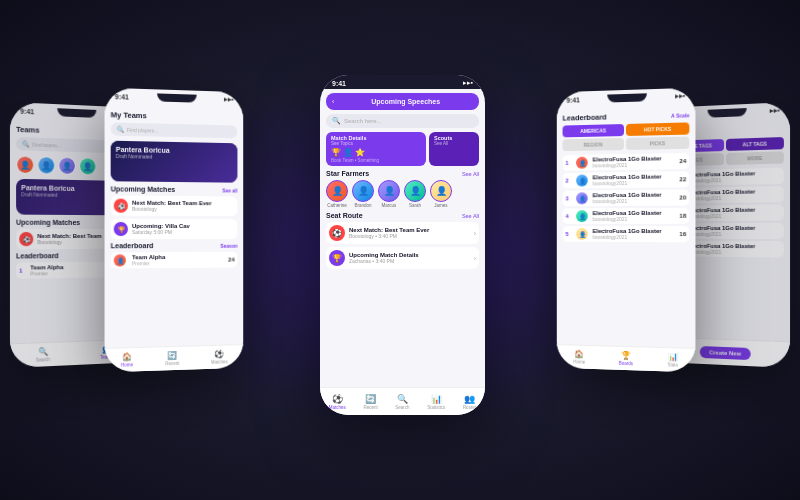 The height and width of the screenshot is (500, 800). I want to click on scale-tag-4: MORE, so click(755, 158).